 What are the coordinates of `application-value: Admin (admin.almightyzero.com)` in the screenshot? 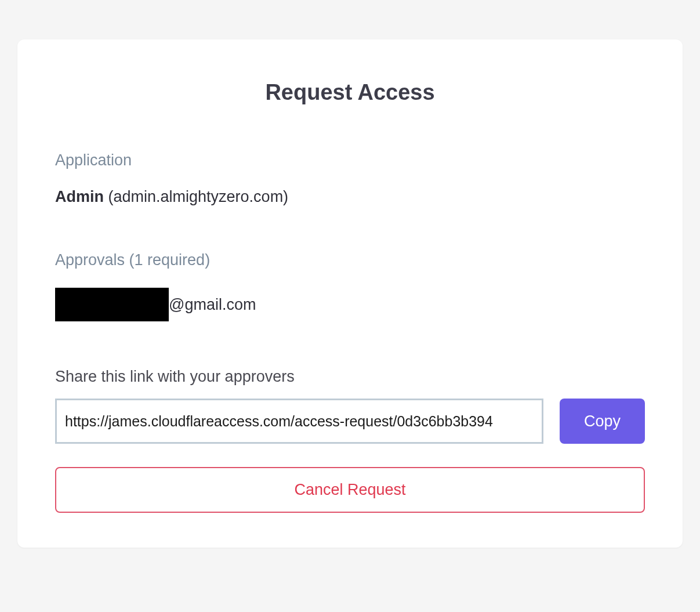 It's located at (350, 197).